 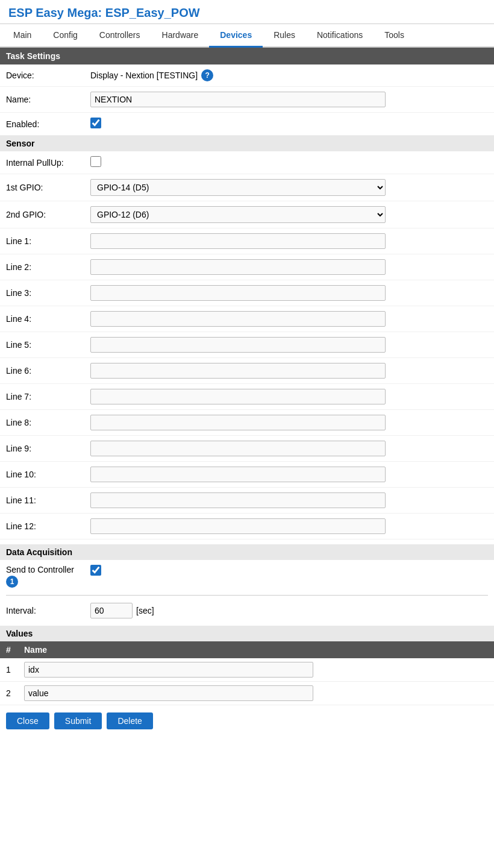 What do you see at coordinates (120, 36) in the screenshot?
I see `tab-controllers: Controllers` at bounding box center [120, 36].